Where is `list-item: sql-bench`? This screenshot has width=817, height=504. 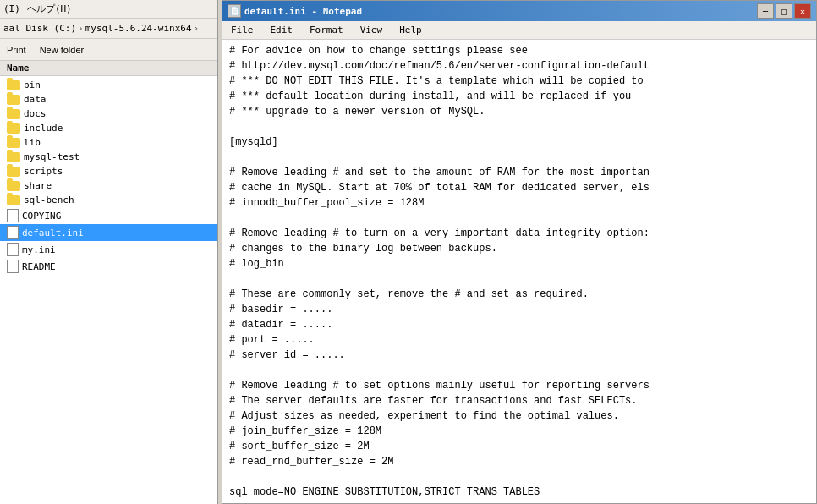 list-item: sql-bench is located at coordinates (108, 200).